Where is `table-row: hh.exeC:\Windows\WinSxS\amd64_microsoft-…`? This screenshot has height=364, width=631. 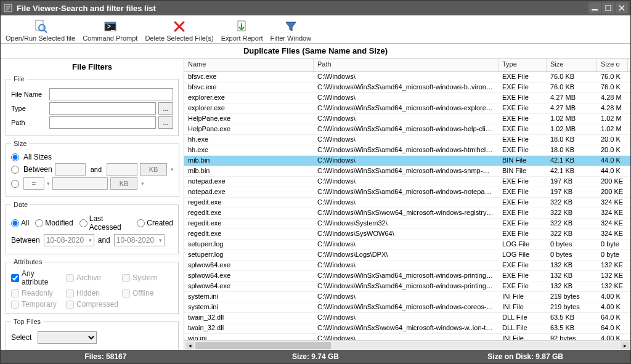
table-row: hh.exeC:\Windows\WinSxS\amd64_microsoft-… is located at coordinates (407, 150).